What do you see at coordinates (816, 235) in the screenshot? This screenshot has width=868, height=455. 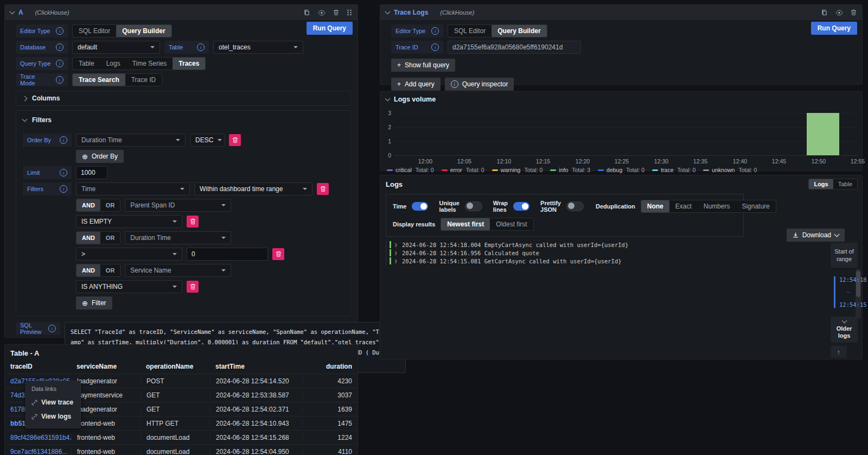 I see `download-button: Download` at bounding box center [816, 235].